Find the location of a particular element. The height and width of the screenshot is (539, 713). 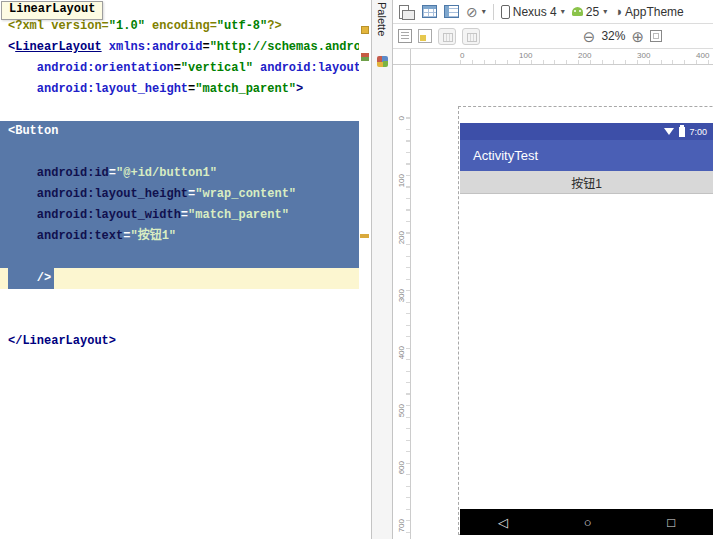

palette-tab-label: Palette is located at coordinates (382, 27).